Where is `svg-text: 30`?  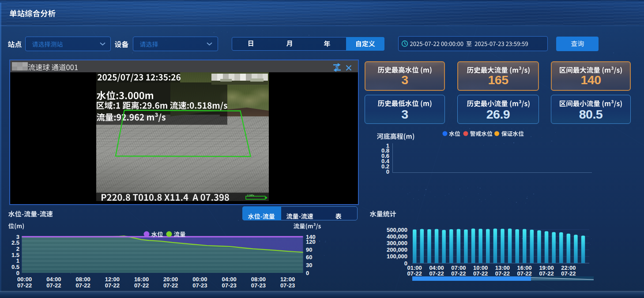
svg-text: 30 is located at coordinates (309, 265).